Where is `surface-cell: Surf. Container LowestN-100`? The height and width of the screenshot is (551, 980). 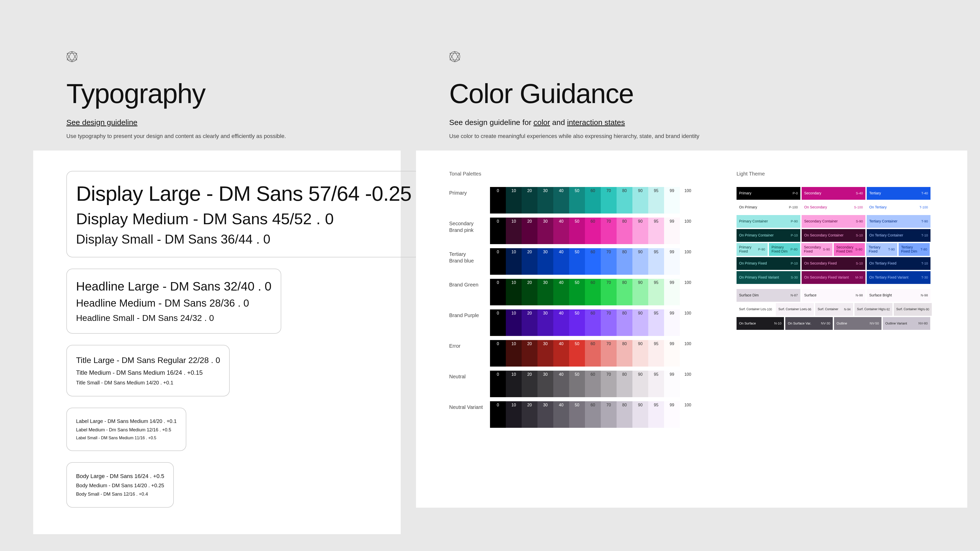 surface-cell: Surf. Container LowestN-100 is located at coordinates (756, 310).